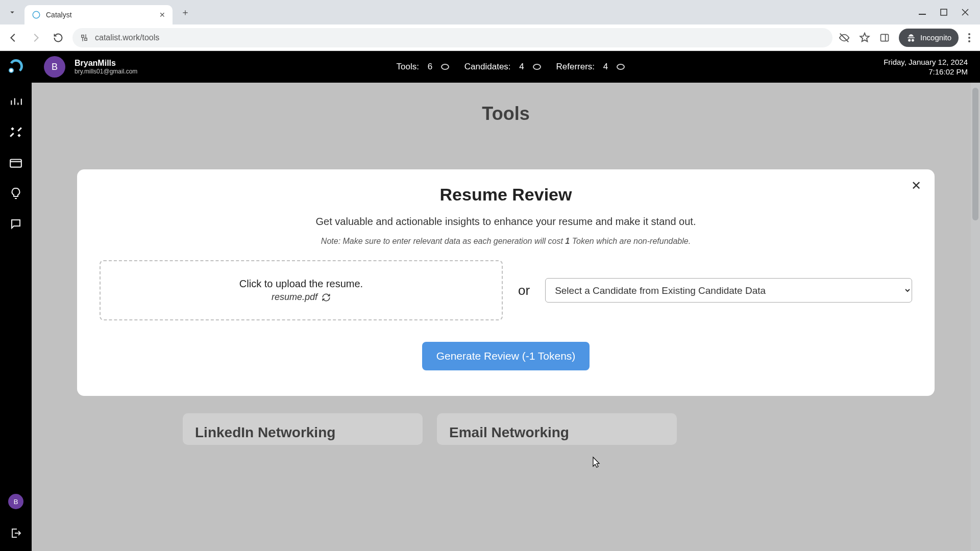 This screenshot has height=551, width=980. I want to click on uploaded-file-name: resume.pdf, so click(301, 297).